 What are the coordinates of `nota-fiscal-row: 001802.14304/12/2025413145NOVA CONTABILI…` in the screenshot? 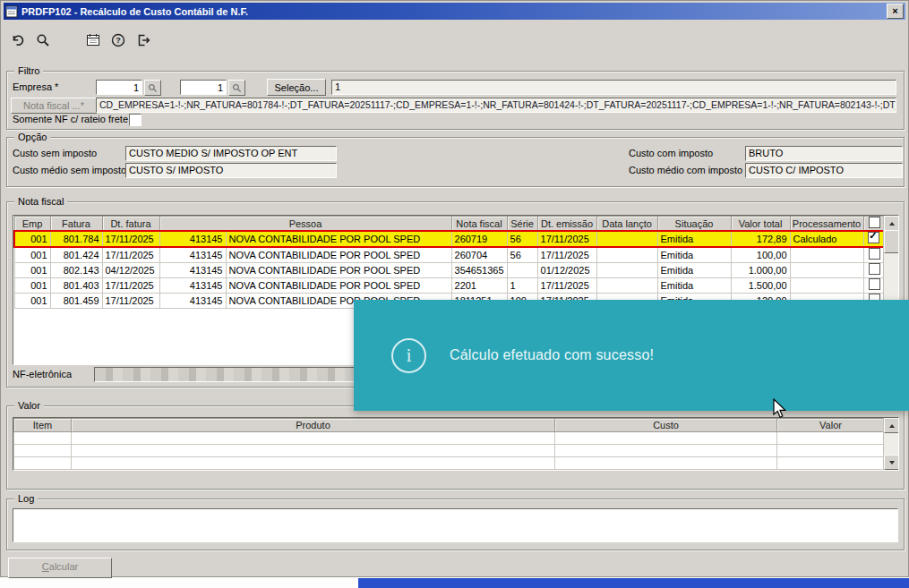 It's located at (450, 270).